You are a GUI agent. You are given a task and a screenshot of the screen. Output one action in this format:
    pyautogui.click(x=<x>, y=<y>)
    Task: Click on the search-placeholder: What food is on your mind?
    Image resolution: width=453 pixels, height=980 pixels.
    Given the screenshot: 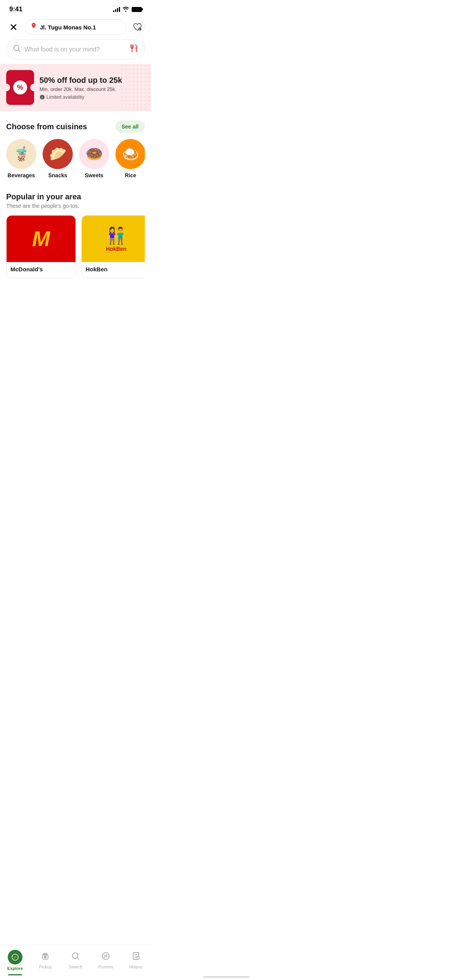 What is the action you would take?
    pyautogui.click(x=75, y=50)
    